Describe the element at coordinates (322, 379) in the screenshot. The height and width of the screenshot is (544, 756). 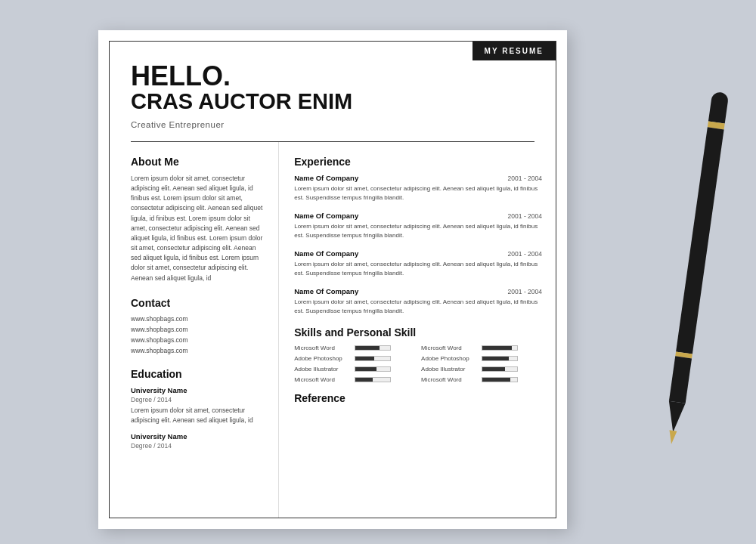
I see `skill-label-6: Microsoft Word` at that location.